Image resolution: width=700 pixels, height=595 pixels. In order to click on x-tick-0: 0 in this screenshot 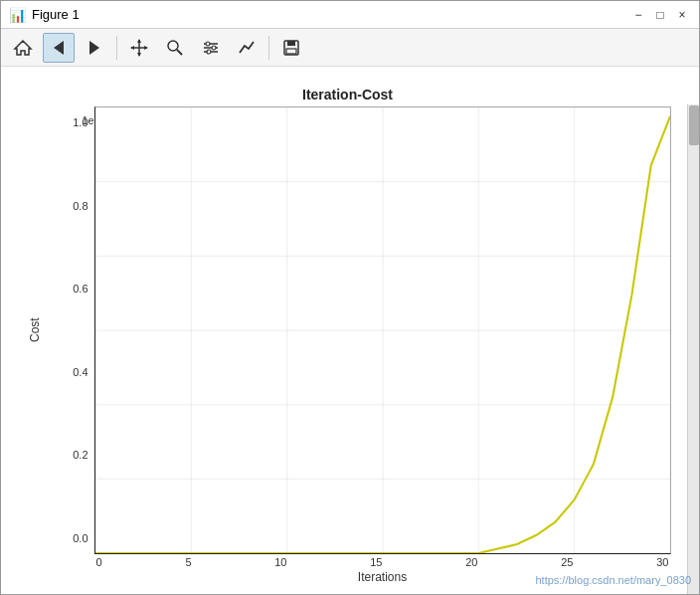, I will do `click(99, 562)`.